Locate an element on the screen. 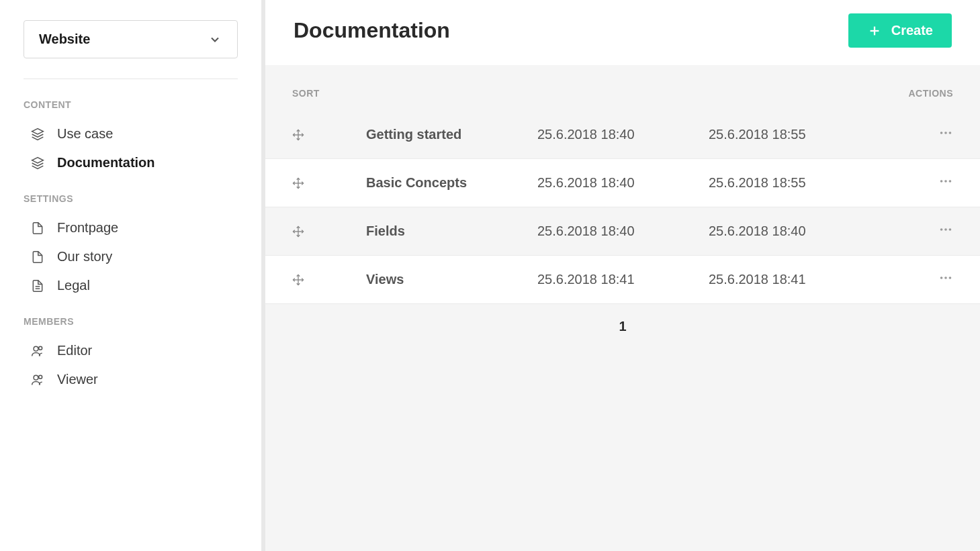  sidebar-item-label: Our story is located at coordinates (85, 256).